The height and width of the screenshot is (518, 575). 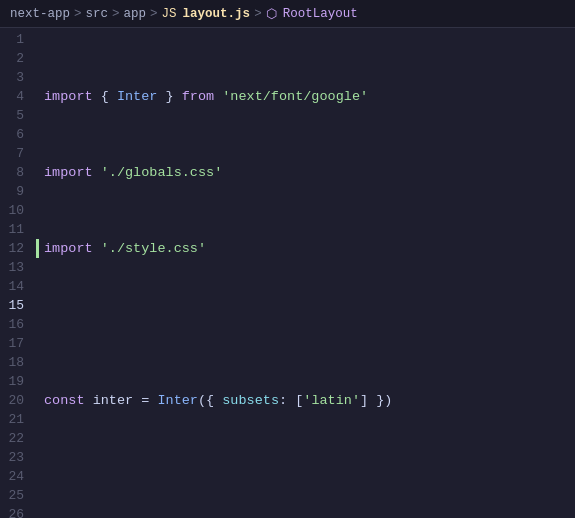 What do you see at coordinates (16, 96) in the screenshot?
I see `line-num-4: 4` at bounding box center [16, 96].